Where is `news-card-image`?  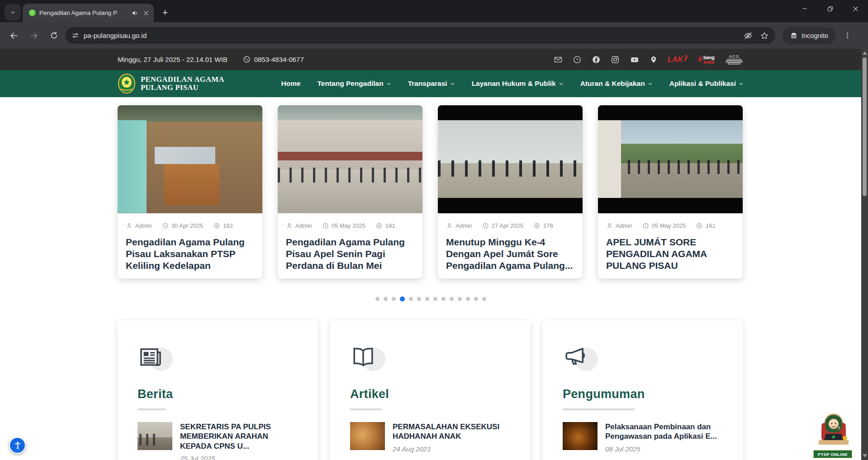 news-card-image is located at coordinates (670, 159).